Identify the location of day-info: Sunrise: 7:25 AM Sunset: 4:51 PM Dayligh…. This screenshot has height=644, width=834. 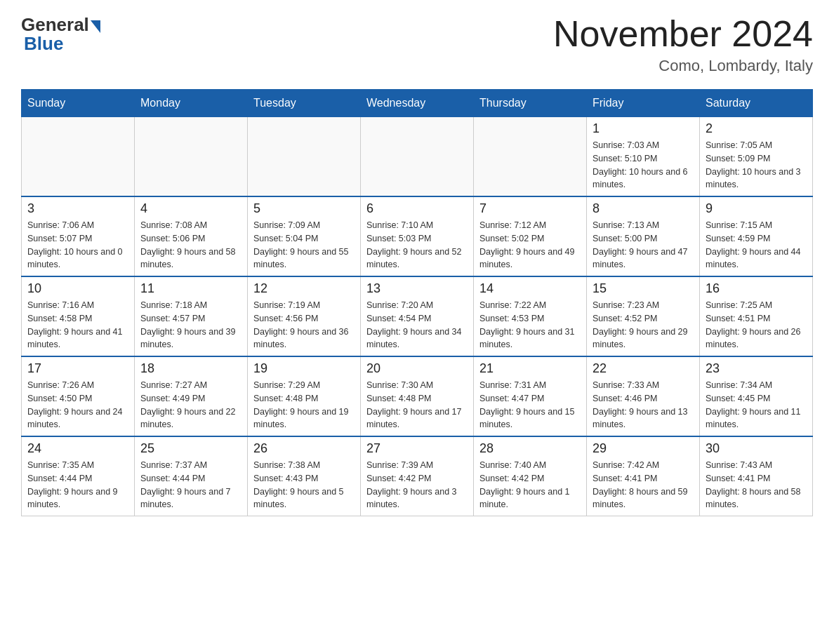
(756, 326).